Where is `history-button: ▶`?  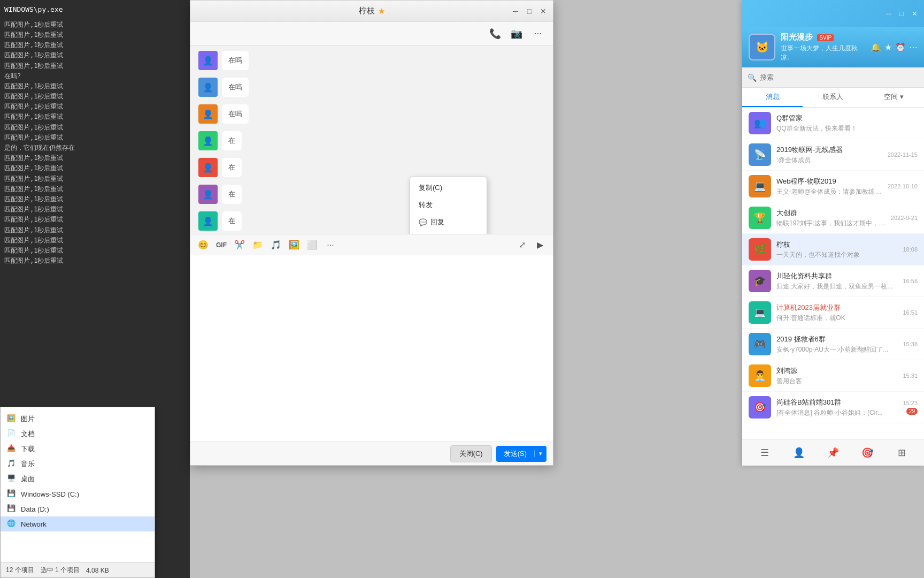 history-button: ▶ is located at coordinates (540, 245).